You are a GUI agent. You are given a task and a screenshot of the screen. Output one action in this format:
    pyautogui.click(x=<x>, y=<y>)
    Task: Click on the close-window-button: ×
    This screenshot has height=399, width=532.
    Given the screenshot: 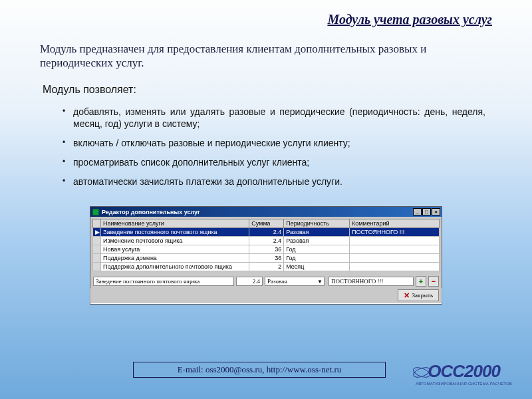 What is the action you would take?
    pyautogui.click(x=436, y=211)
    